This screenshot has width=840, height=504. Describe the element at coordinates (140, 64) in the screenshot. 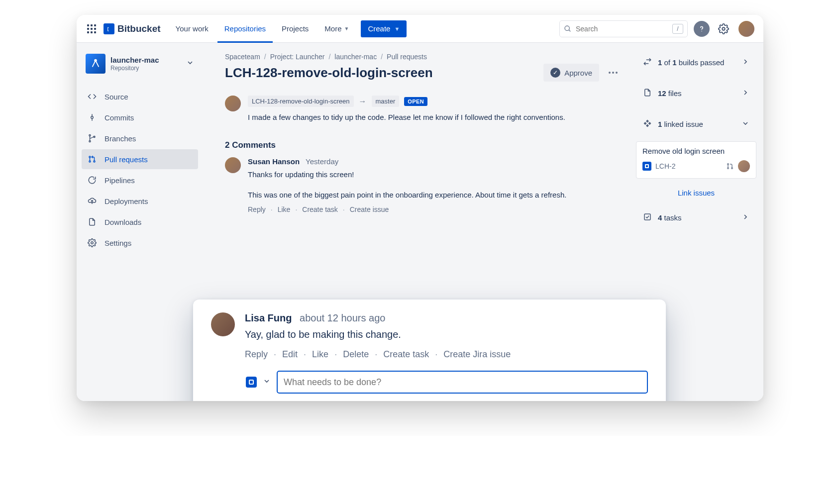

I see `repo-switcher: launcher-mac Repository` at that location.